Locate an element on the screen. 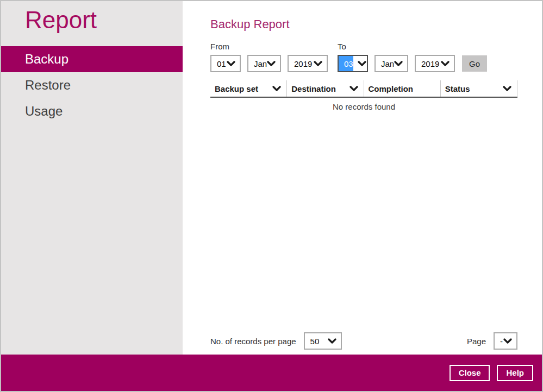  from-month-value: Jan is located at coordinates (260, 64).